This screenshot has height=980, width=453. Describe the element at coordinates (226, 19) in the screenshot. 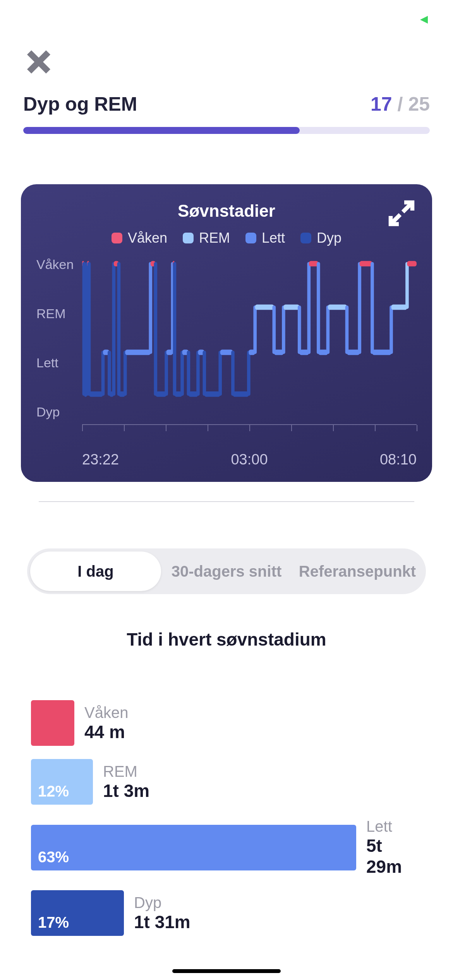

I see `status-bar` at that location.